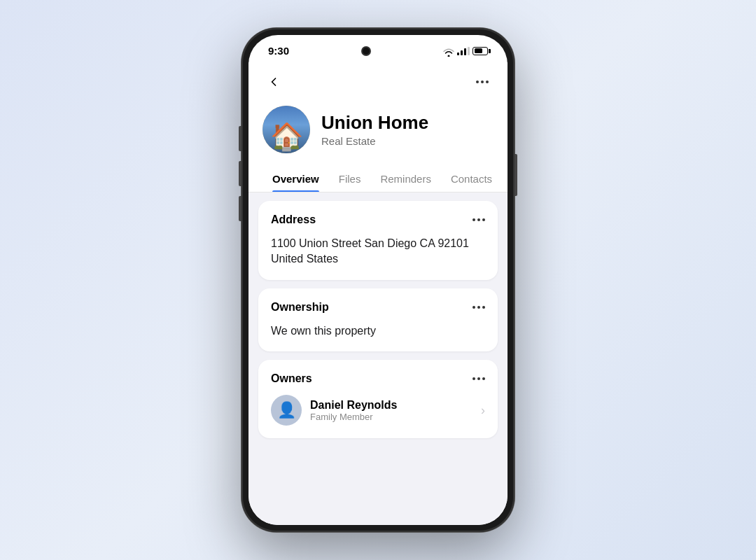  I want to click on profile-header: Union Home Real Estate, so click(378, 132).